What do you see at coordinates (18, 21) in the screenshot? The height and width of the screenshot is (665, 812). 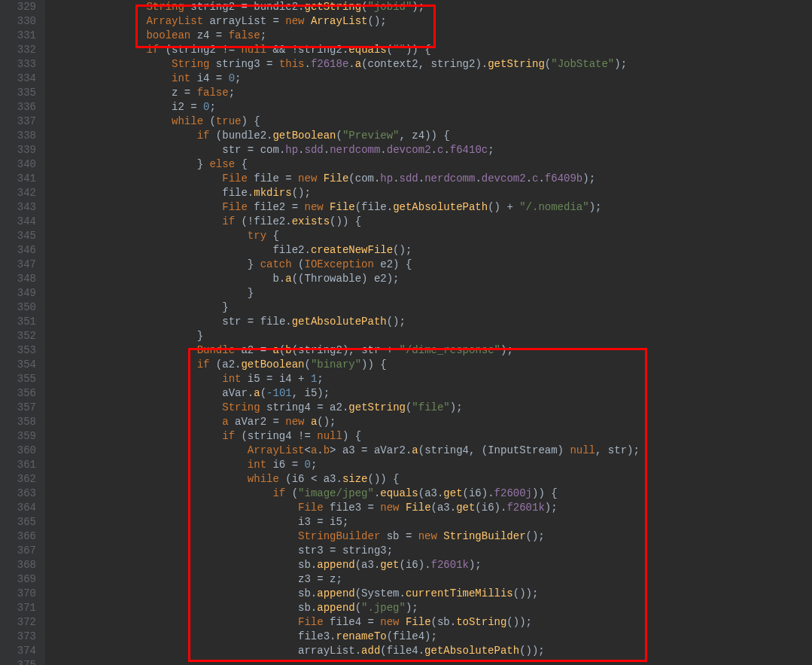 I see `line-number: 330` at bounding box center [18, 21].